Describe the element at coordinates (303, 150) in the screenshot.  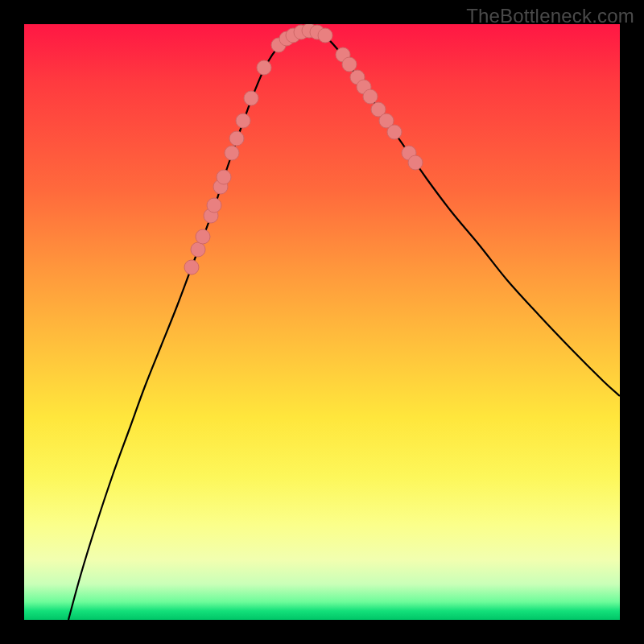
I see `data-dots` at that location.